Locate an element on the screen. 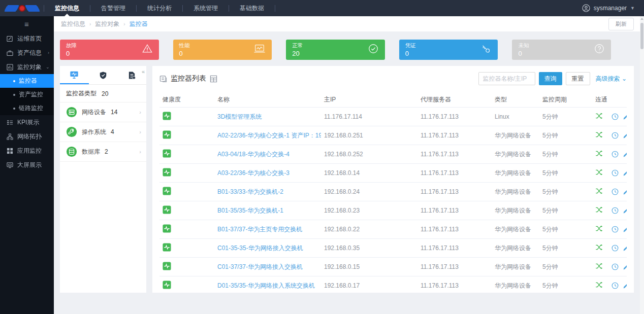 The width and height of the screenshot is (644, 314). nav-item-base-data: 基础数据 is located at coordinates (252, 8).